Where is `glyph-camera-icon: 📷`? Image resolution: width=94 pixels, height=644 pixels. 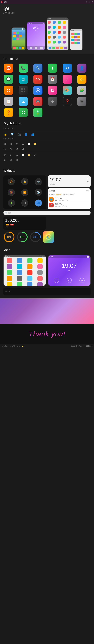
glyph-camera-icon: 📷 is located at coordinates (19, 134).